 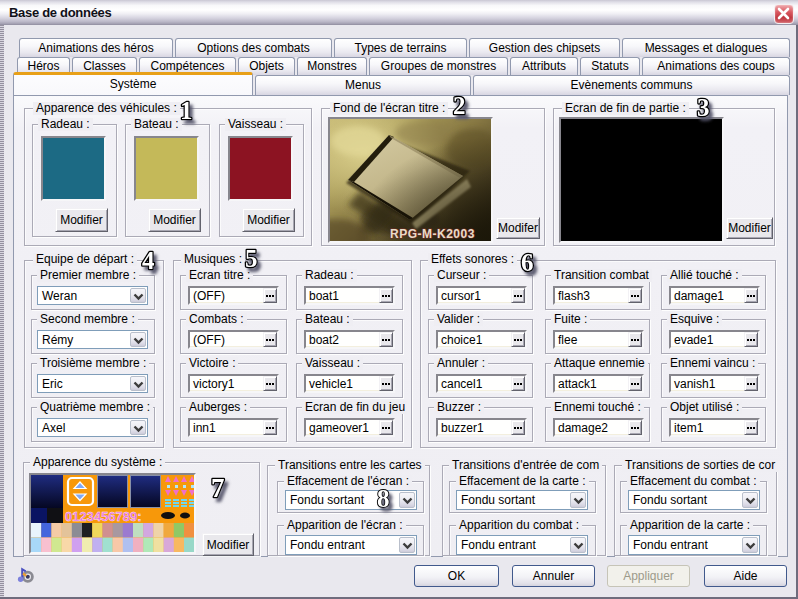 What do you see at coordinates (704, 108) in the screenshot?
I see `svg-text: 3` at bounding box center [704, 108].